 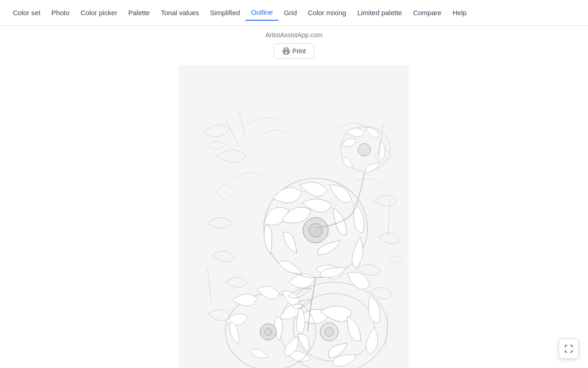 What do you see at coordinates (300, 51) in the screenshot?
I see `print-label: Print` at bounding box center [300, 51].